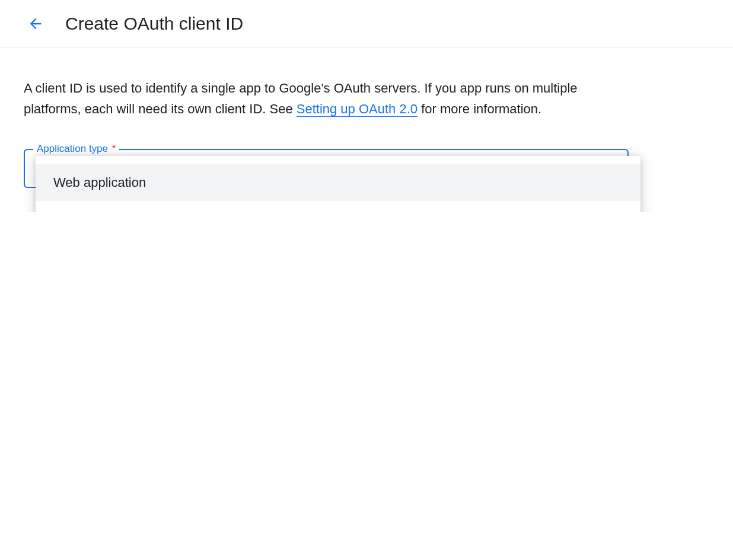  Describe the element at coordinates (326, 168) in the screenshot. I see `application-type-select-container: Application type * Web applicationAndroi…` at that location.